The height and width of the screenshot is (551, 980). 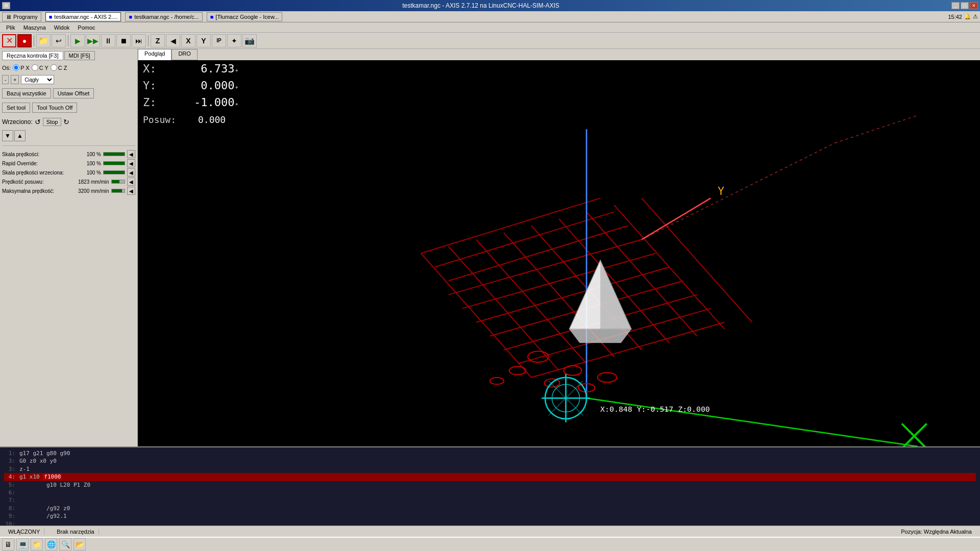 What do you see at coordinates (51, 544) in the screenshot?
I see `taskbar-icon-browser: 🌐` at bounding box center [51, 544].